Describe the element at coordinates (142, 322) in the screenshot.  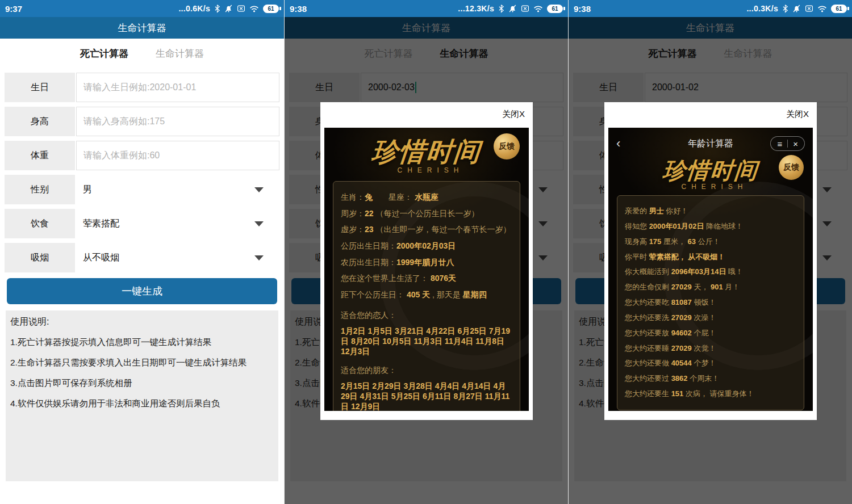
I see `instructions-title: 使用说明:` at that location.